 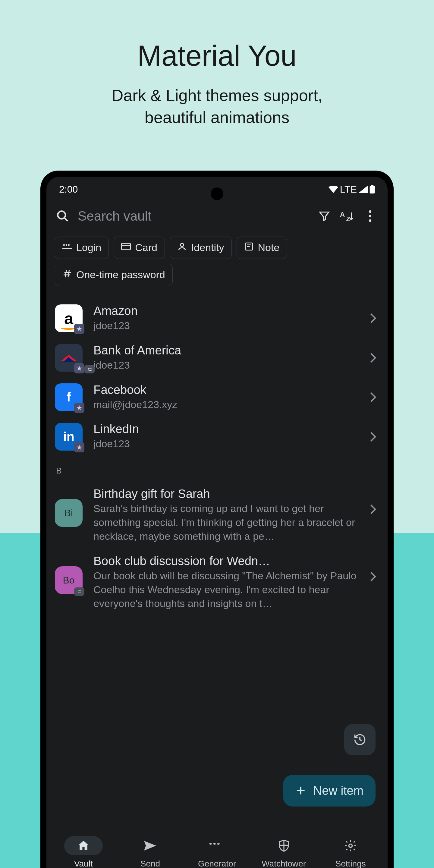 What do you see at coordinates (114, 275) in the screenshot?
I see `chip-one-time-password: One-time password` at bounding box center [114, 275].